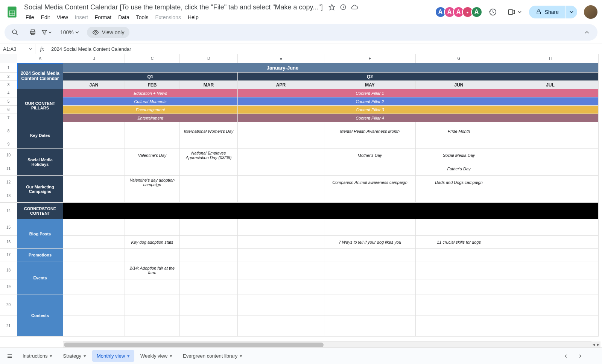 Image resolution: width=602 pixels, height=364 pixels. I want to click on star-icon, so click(332, 7).